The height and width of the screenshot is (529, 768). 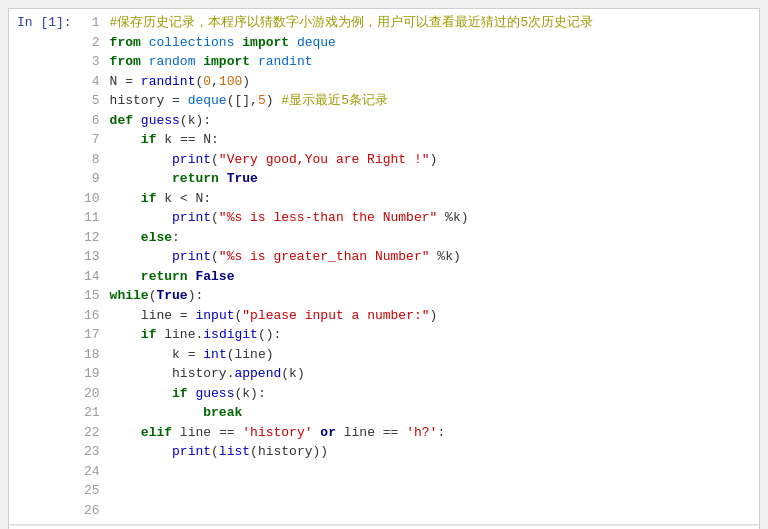 I want to click on code-line: break, so click(x=432, y=413).